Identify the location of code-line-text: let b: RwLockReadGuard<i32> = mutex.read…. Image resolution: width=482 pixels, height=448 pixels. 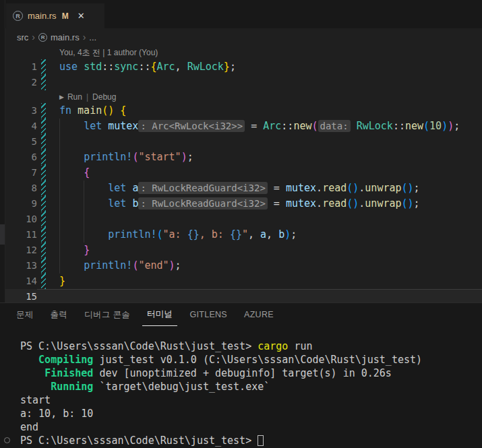
(233, 203).